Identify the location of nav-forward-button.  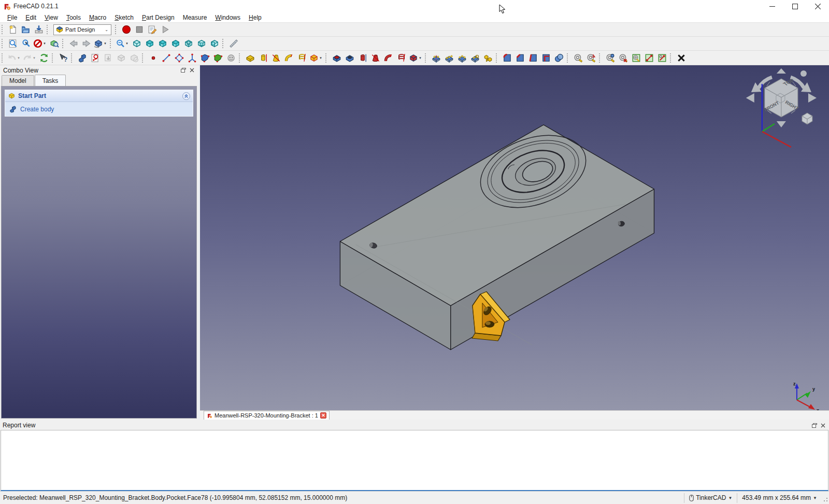
(86, 44).